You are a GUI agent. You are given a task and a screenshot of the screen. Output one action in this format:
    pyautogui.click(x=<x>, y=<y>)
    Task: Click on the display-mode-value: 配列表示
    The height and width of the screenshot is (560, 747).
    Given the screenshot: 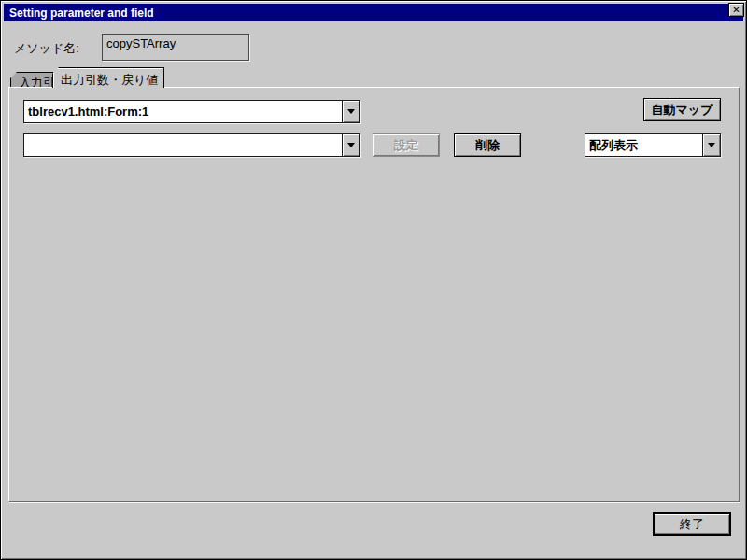 What is the action you would take?
    pyautogui.click(x=644, y=146)
    